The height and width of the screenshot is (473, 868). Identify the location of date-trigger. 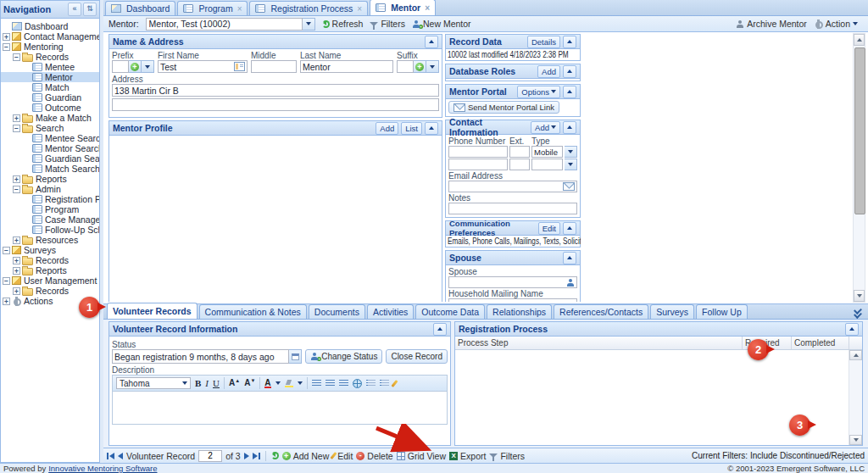
(295, 356).